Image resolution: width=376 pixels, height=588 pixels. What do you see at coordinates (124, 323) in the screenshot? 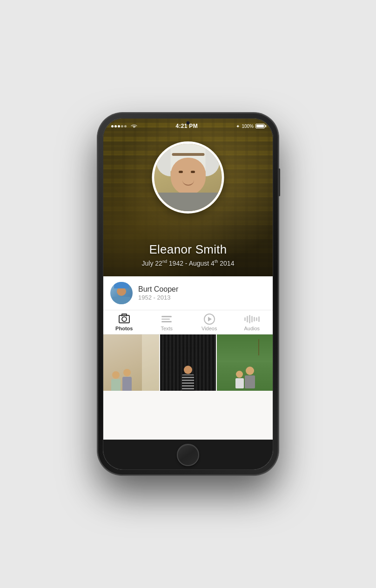
I see `tab-photos: Photos` at bounding box center [124, 323].